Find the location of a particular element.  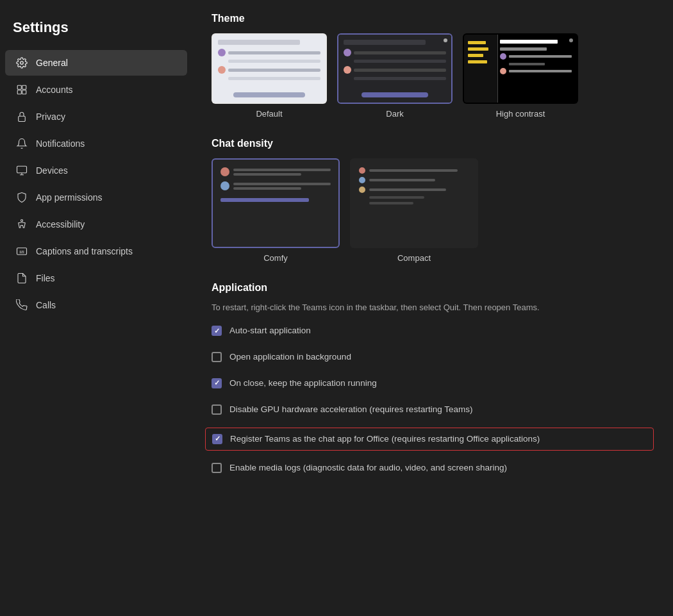

checkbox-label-disable-gpu: Disable GPU hardware acceleration (requi… is located at coordinates (351, 410).